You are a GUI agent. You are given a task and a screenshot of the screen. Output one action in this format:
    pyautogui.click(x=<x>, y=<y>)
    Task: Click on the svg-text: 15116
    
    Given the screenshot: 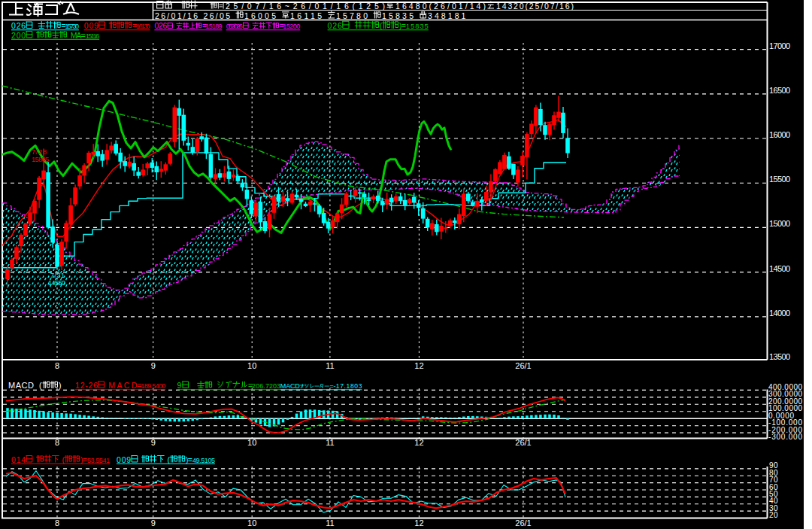 What is the action you would take?
    pyautogui.click(x=93, y=36)
    